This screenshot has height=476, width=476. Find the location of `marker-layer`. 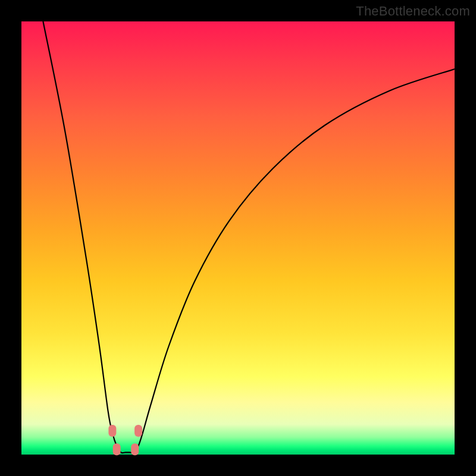

marker-layer is located at coordinates (125, 440).